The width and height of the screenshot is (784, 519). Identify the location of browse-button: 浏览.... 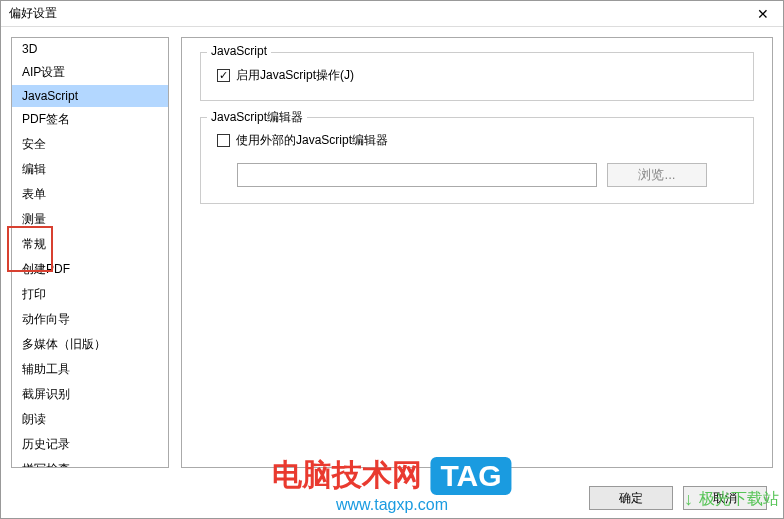
(657, 175).